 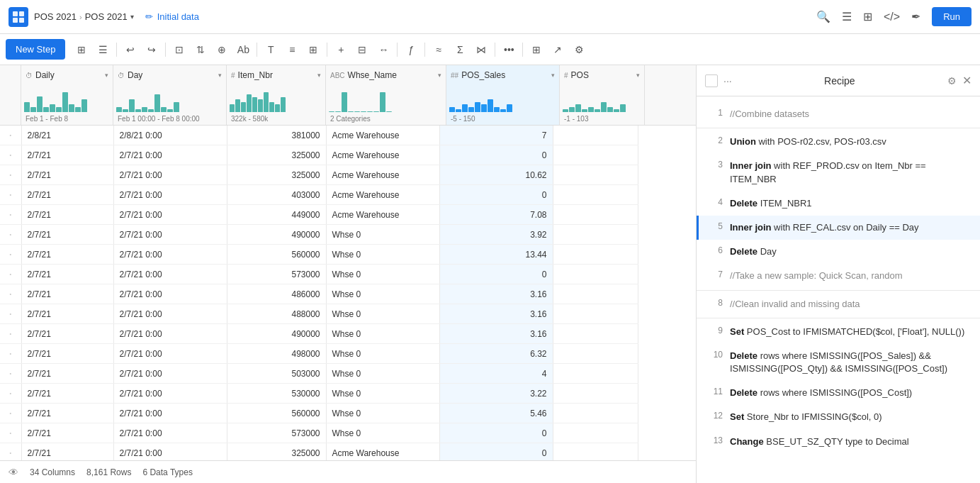 What do you see at coordinates (67, 119) in the screenshot?
I see `col-range-daily: Feb 1 - Feb 8` at bounding box center [67, 119].